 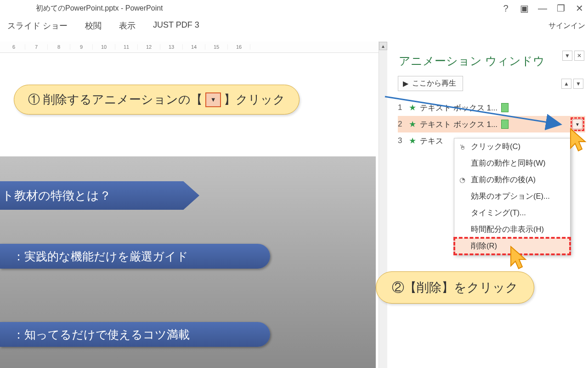 I want to click on menu-hide-advanced-timeline: 時間配分の非表示(H), so click(x=512, y=230).